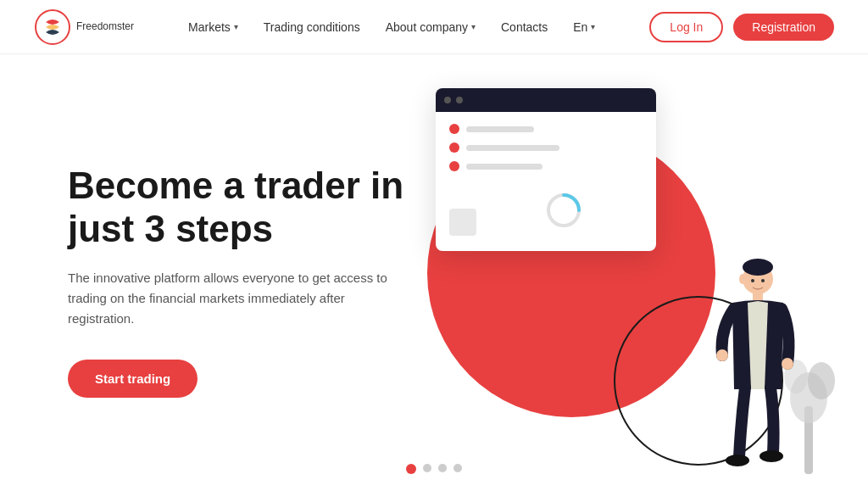 This screenshot has height=491, width=868. What do you see at coordinates (584, 27) in the screenshot?
I see `lang-selector: En ▾` at bounding box center [584, 27].